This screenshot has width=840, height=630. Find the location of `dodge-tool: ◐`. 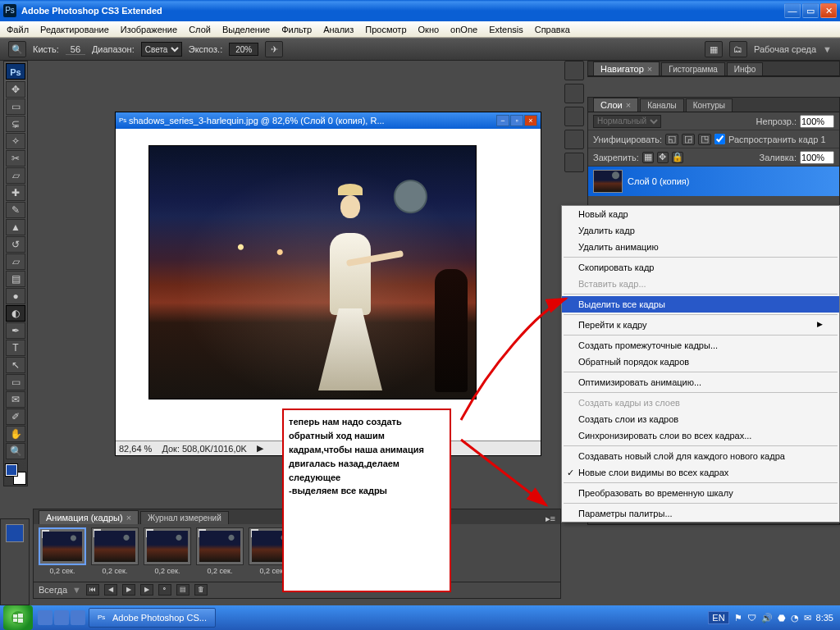

dodge-tool: ◐ is located at coordinates (16, 313).